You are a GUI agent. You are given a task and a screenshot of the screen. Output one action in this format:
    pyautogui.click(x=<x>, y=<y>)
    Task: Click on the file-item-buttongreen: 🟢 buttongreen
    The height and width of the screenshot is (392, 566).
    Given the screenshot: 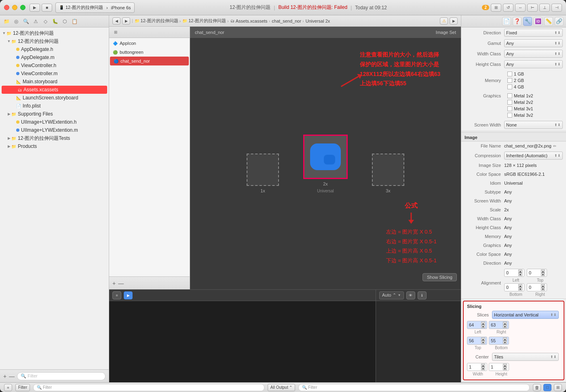 What is the action you would take?
    pyautogui.click(x=150, y=52)
    